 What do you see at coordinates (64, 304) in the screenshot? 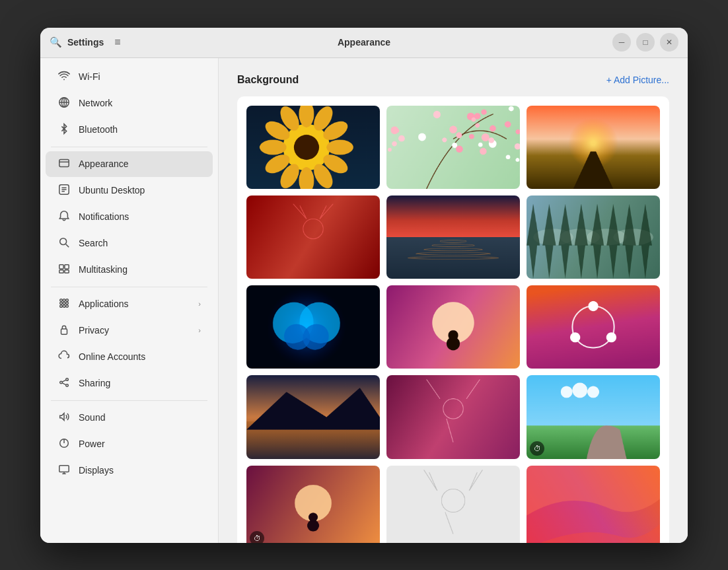
I see `apps-icon` at bounding box center [64, 304].